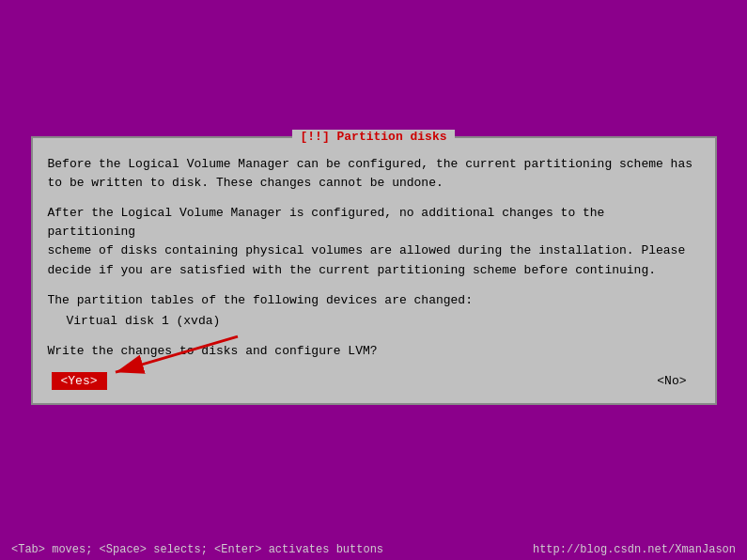 The width and height of the screenshot is (747, 560). I want to click on dialog-title: [!!] Partition disks, so click(373, 137).